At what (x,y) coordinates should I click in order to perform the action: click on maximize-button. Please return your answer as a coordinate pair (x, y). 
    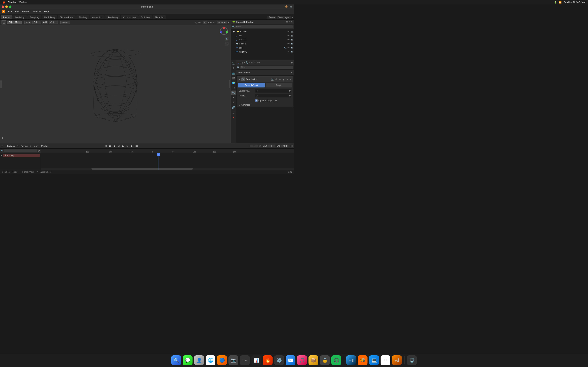
    Looking at the image, I should click on (10, 7).